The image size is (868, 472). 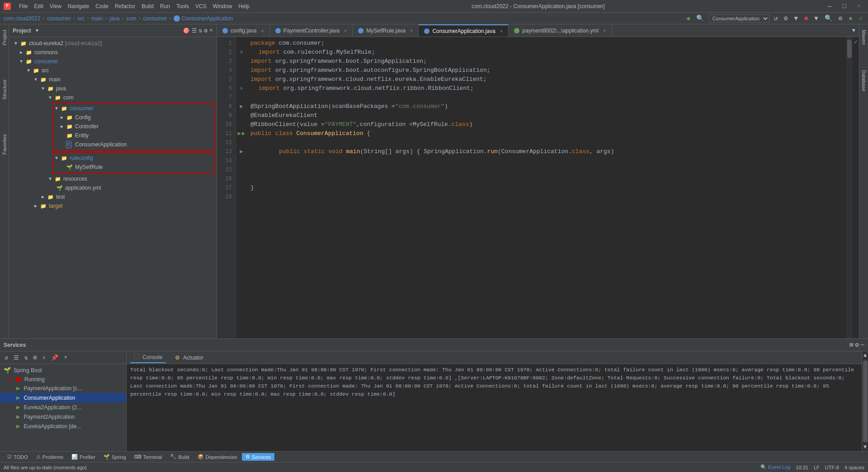 I want to click on menu-help: Help, so click(x=244, y=6).